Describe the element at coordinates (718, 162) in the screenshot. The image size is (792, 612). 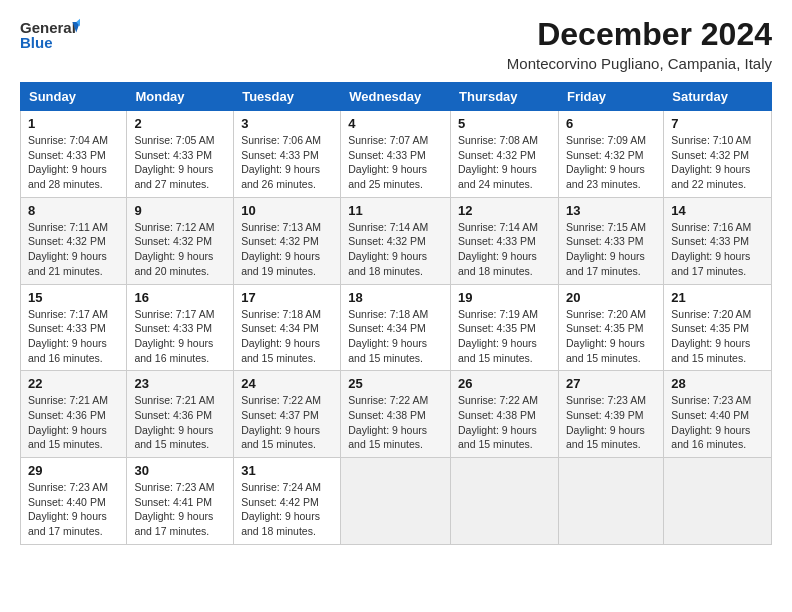
I see `day-info: Sunrise: 7:10 AMSunset: 4:32 PMDaylight:…` at that location.